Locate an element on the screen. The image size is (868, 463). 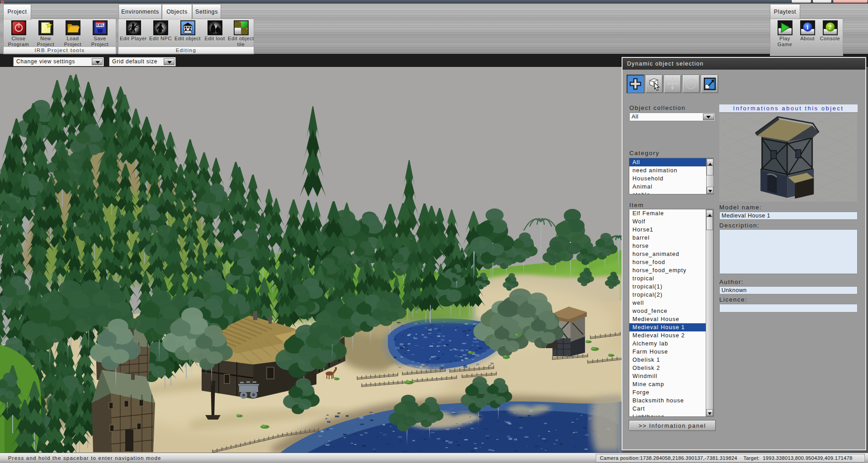
svg-text: XML is located at coordinates (100, 25).